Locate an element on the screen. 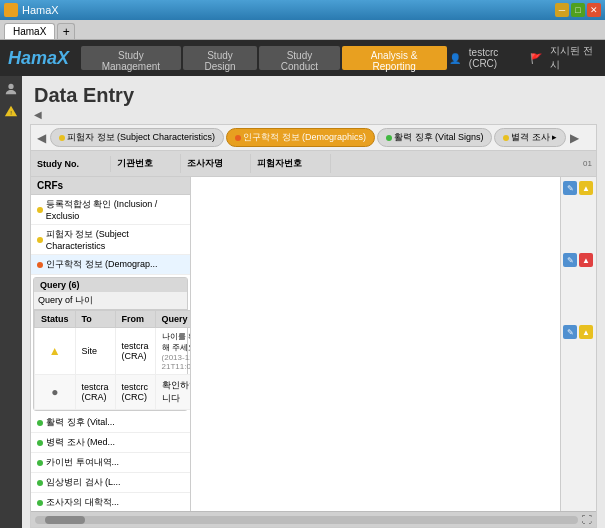  new-tab-button: + is located at coordinates (66, 31).